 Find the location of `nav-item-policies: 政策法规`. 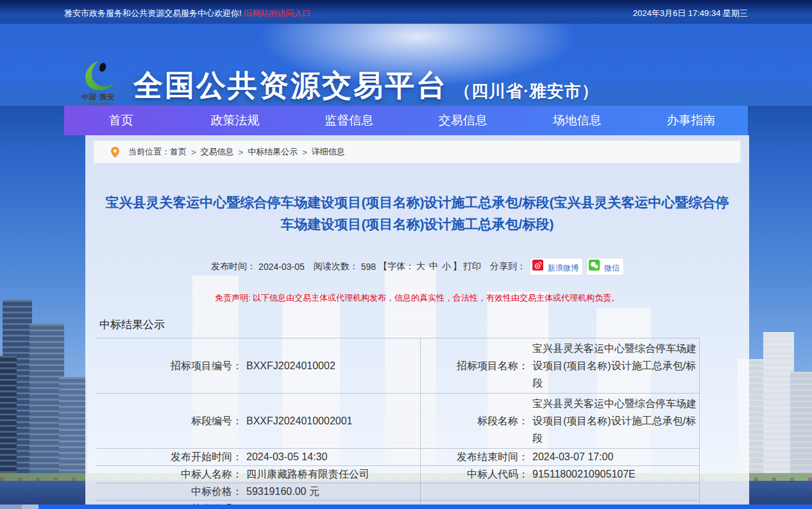

nav-item-policies: 政策法规 is located at coordinates (235, 121).